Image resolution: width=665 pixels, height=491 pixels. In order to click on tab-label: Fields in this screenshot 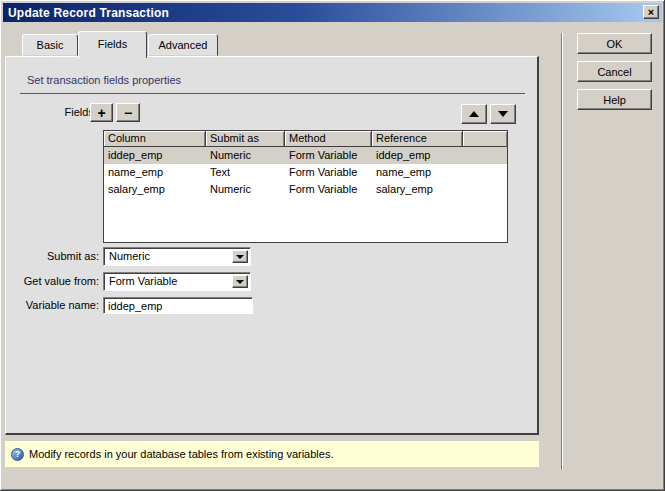, I will do `click(112, 44)`.